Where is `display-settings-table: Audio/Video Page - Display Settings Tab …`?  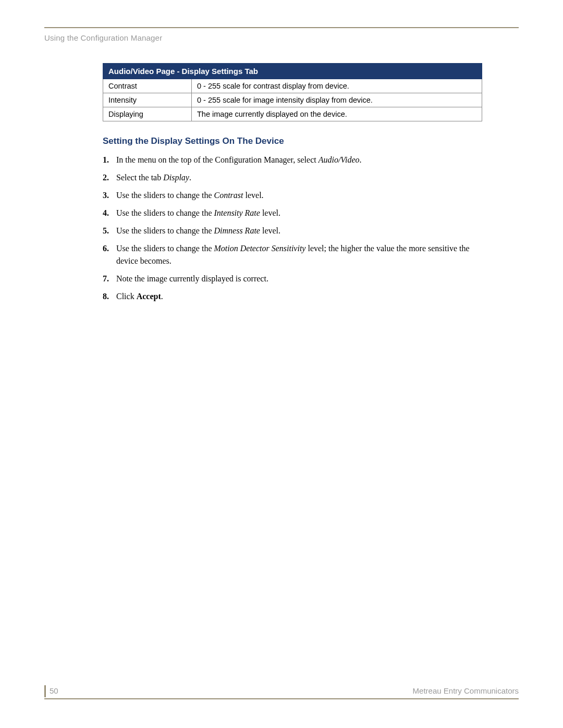 display-settings-table: Audio/Video Page - Display Settings Tab … is located at coordinates (292, 92).